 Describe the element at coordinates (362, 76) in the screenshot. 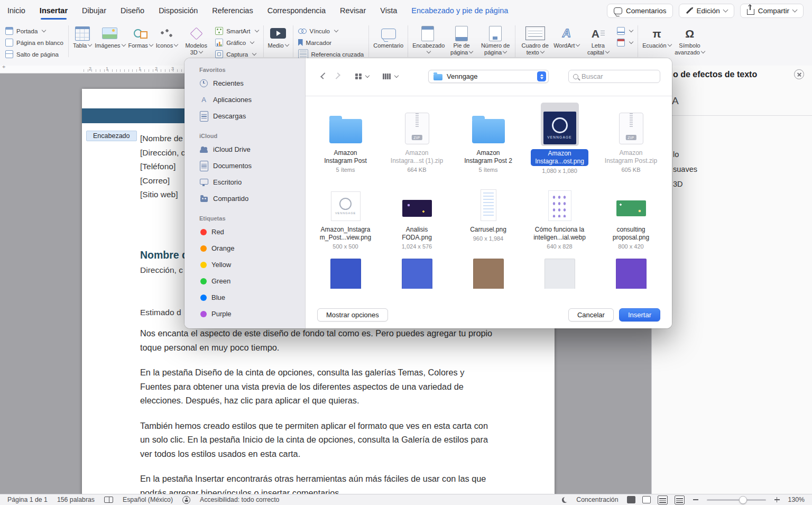

I see `icon-view-button` at that location.